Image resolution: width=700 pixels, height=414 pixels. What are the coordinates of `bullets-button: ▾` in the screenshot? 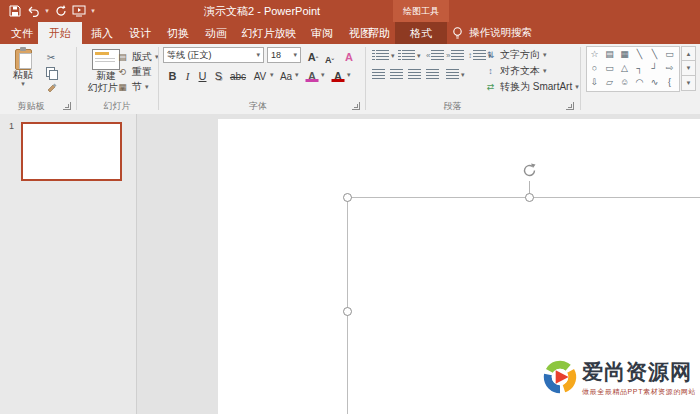 It's located at (384, 56).